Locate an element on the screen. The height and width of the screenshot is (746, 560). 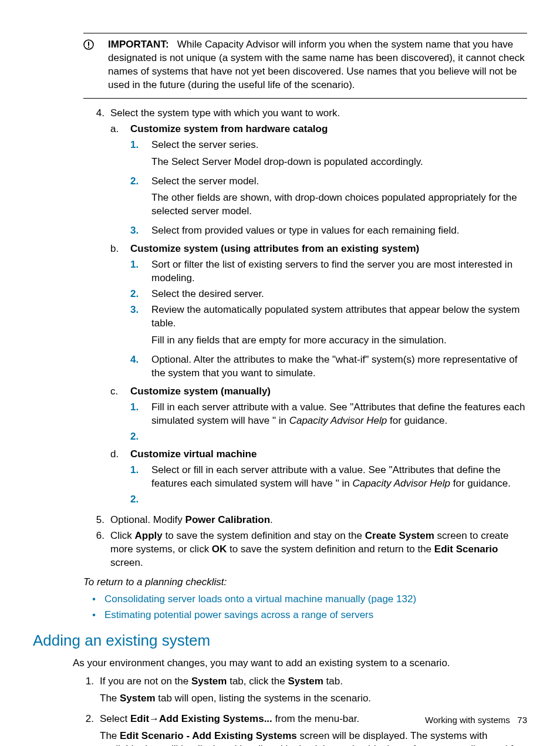
alpha-marker: c. is located at coordinates (120, 416).